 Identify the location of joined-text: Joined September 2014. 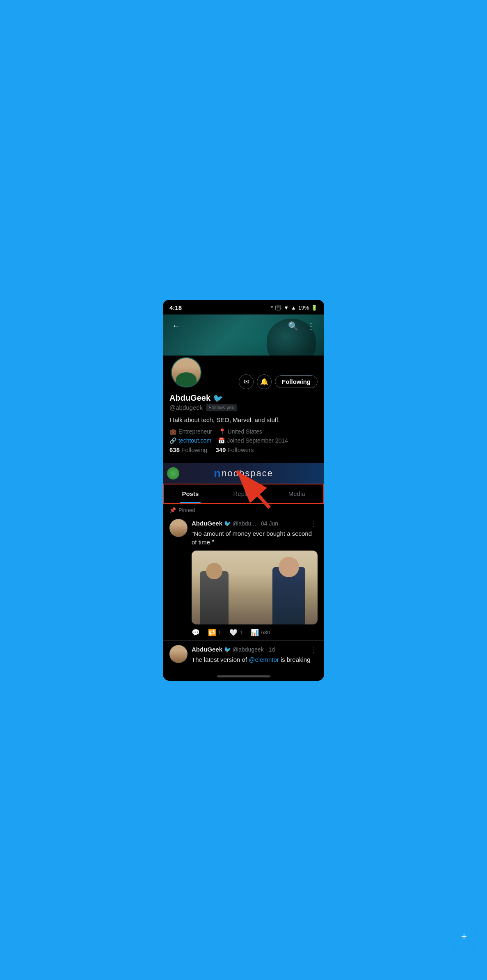
(258, 441).